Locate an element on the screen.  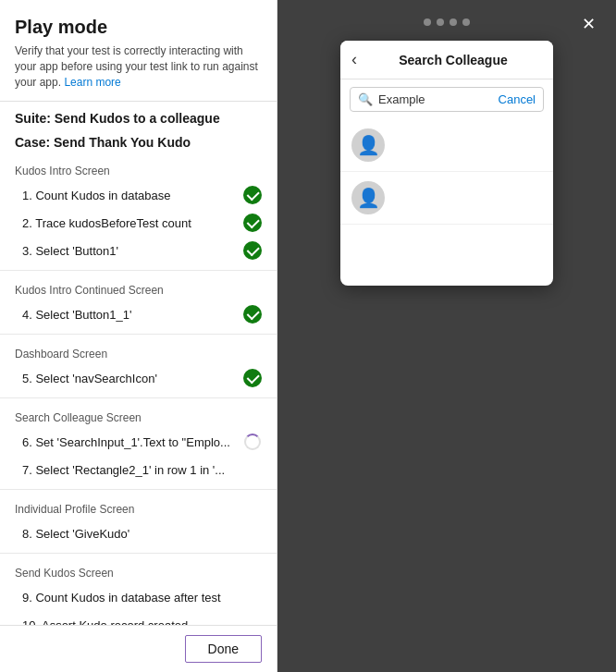
phone-frame: ‹ Search Colleague 🔍 Example Cancel 👤 👤 is located at coordinates (447, 163).